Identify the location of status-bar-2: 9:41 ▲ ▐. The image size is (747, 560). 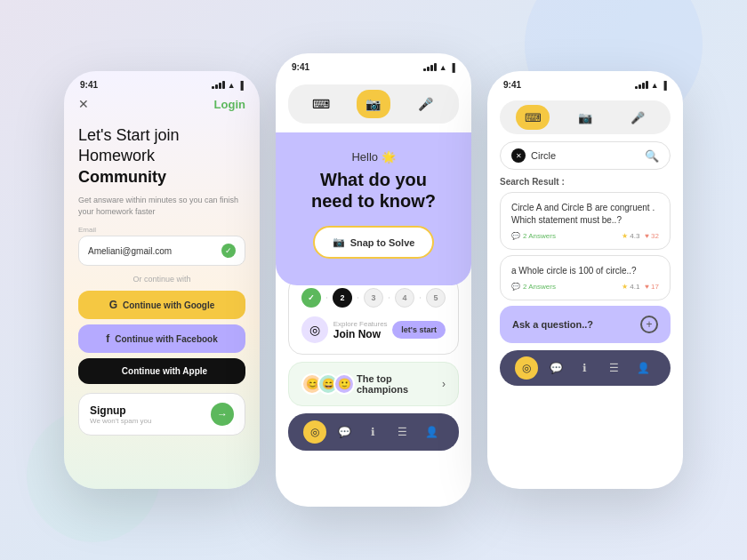
(374, 64).